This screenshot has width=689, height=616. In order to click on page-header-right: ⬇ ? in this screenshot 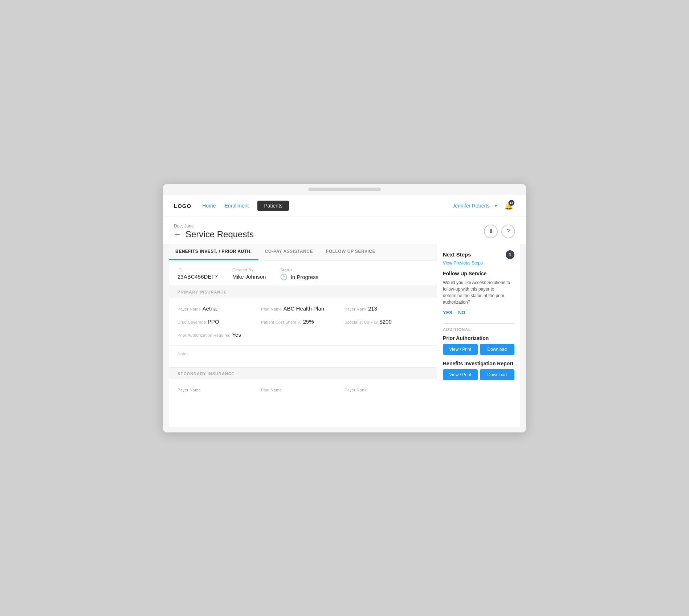, I will do `click(500, 231)`.